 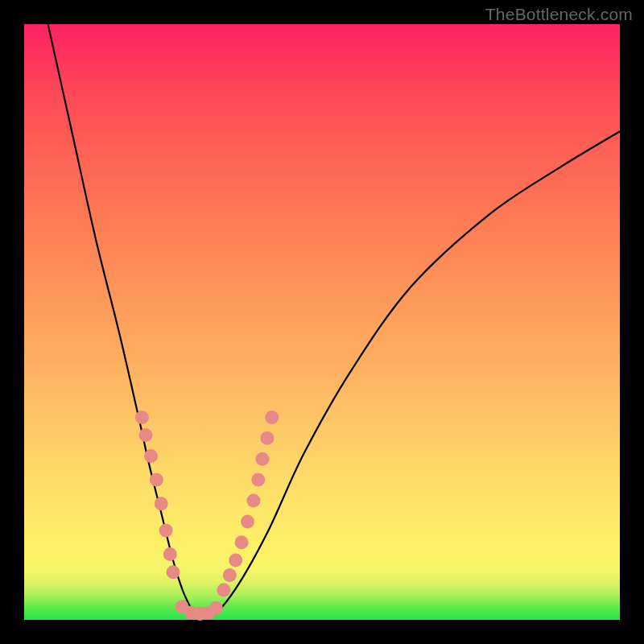 What do you see at coordinates (207, 515) in the screenshot?
I see `bead-group` at bounding box center [207, 515].